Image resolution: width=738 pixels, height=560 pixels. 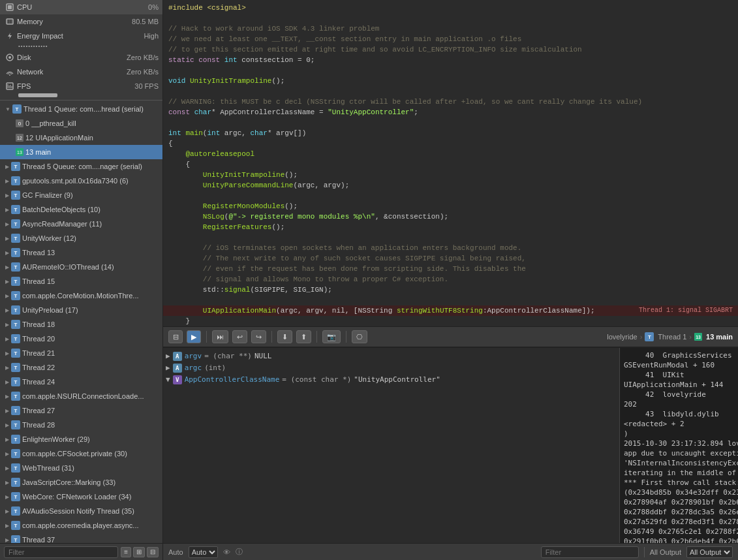 I want to click on cm-arrow: ▶, so click(x=7, y=296).